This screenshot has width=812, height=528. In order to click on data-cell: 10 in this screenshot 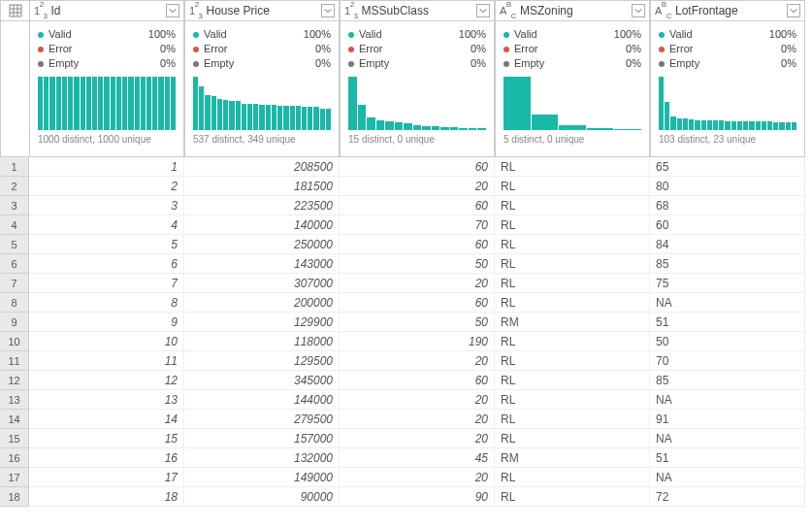, I will do `click(107, 342)`.